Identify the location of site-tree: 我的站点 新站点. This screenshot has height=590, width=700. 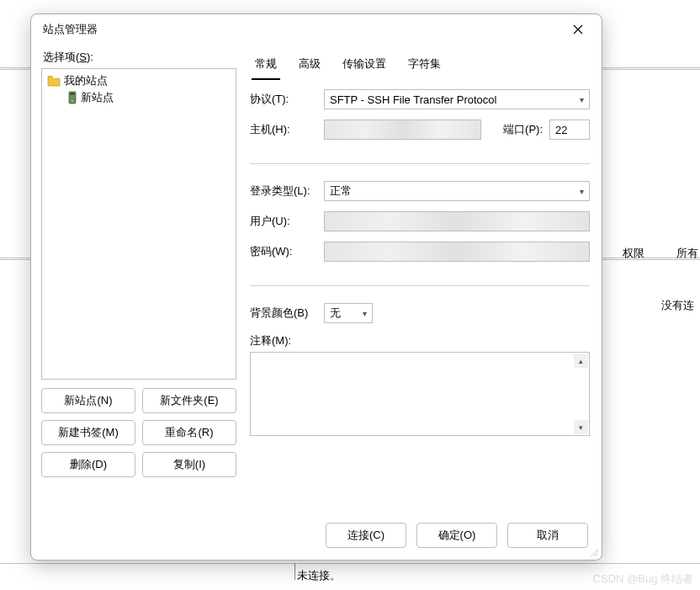
(139, 224).